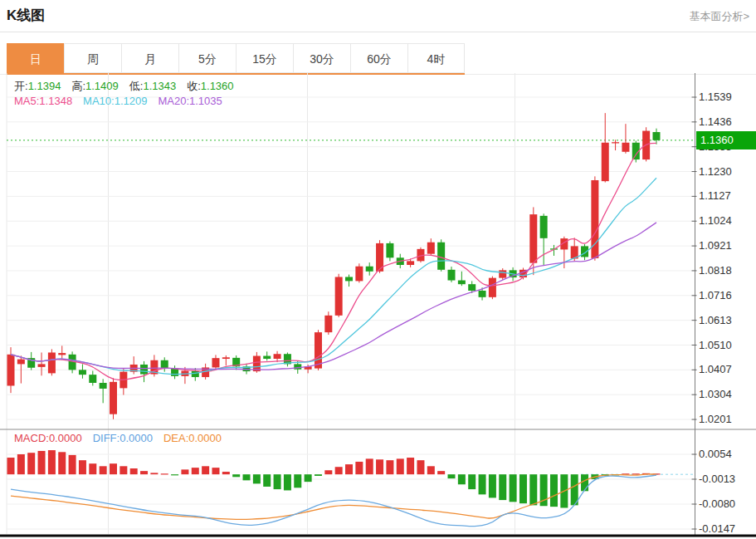  I want to click on ma-legend: MA5:1.1348MA10:1.1209MA20:1.1035, so click(118, 101).